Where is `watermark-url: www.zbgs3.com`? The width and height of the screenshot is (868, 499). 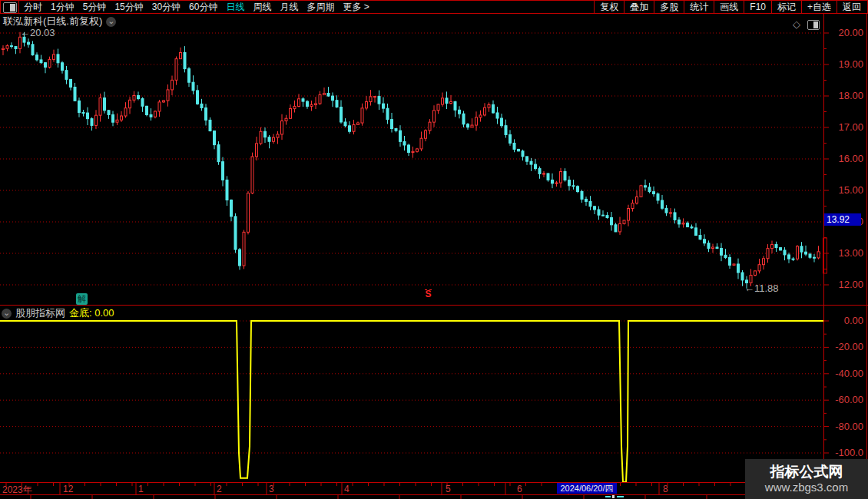 watermark-url: www.zbgs3.com is located at coordinates (807, 487).